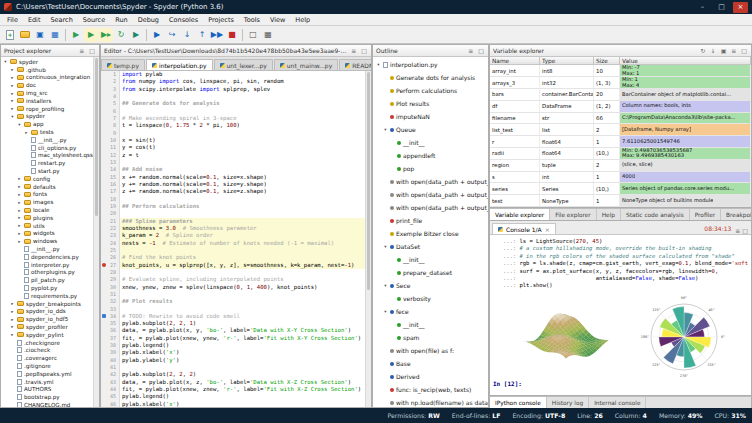 Image resolution: width=752 pixels, height=423 pixels. What do you see at coordinates (106, 35) in the screenshot?
I see `run-cell-advance-icon: ▶▸` at bounding box center [106, 35].